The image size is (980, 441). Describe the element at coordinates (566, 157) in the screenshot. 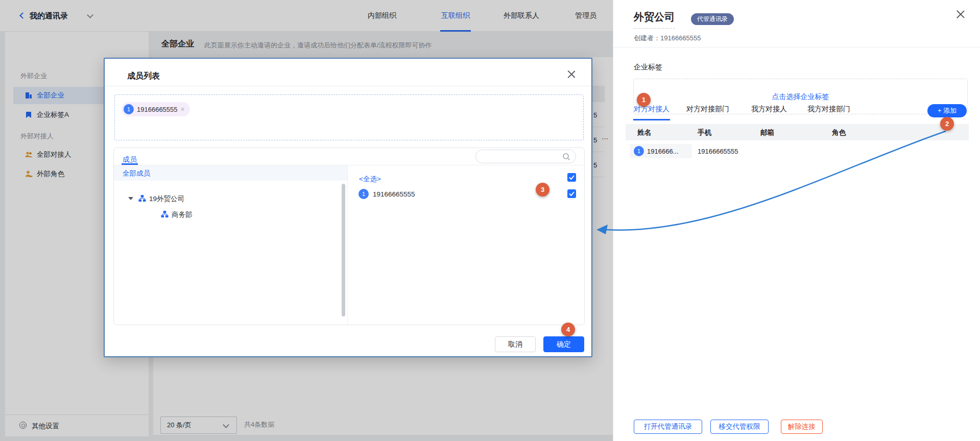

I see `search-icon` at that location.